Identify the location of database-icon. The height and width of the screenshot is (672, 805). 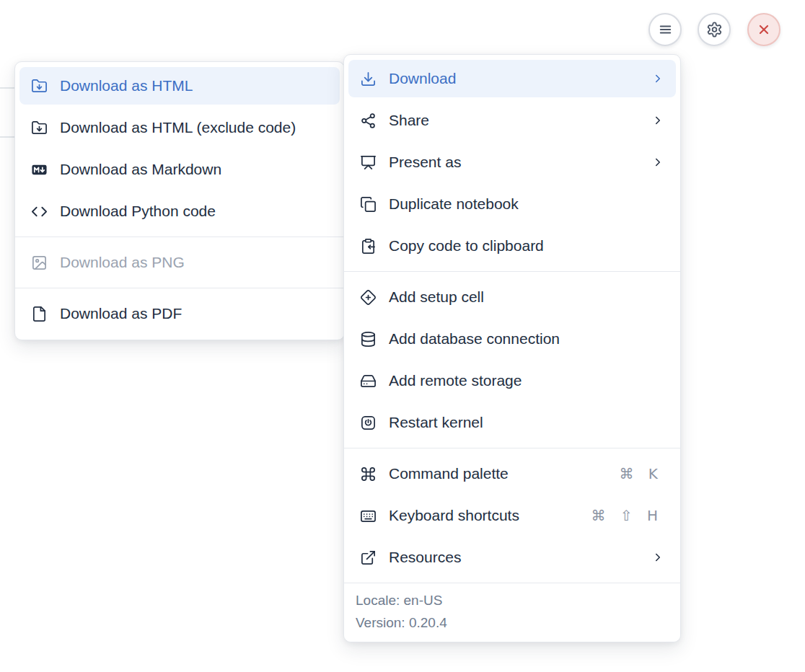
(368, 339).